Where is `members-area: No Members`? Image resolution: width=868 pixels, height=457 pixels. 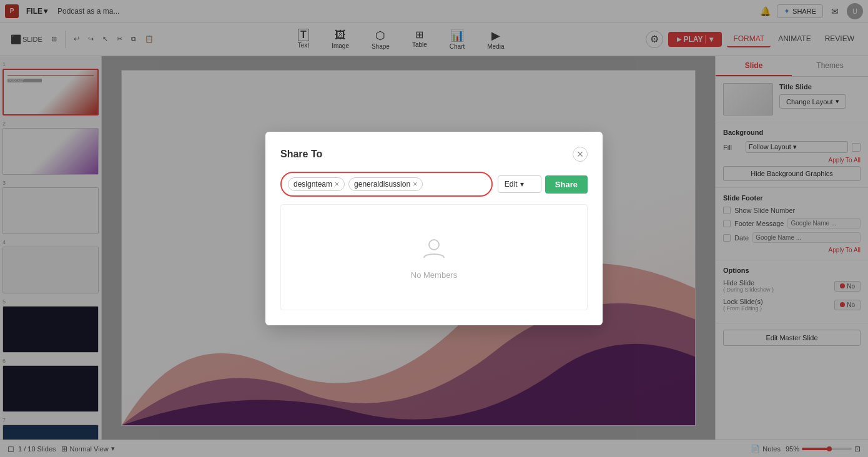 members-area: No Members is located at coordinates (434, 257).